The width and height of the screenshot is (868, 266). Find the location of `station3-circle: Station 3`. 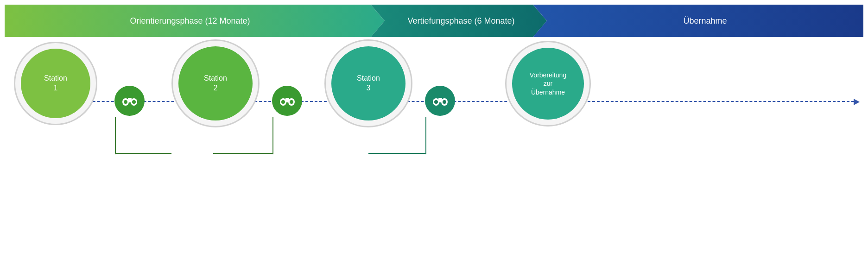

station3-circle: Station 3 is located at coordinates (368, 83).